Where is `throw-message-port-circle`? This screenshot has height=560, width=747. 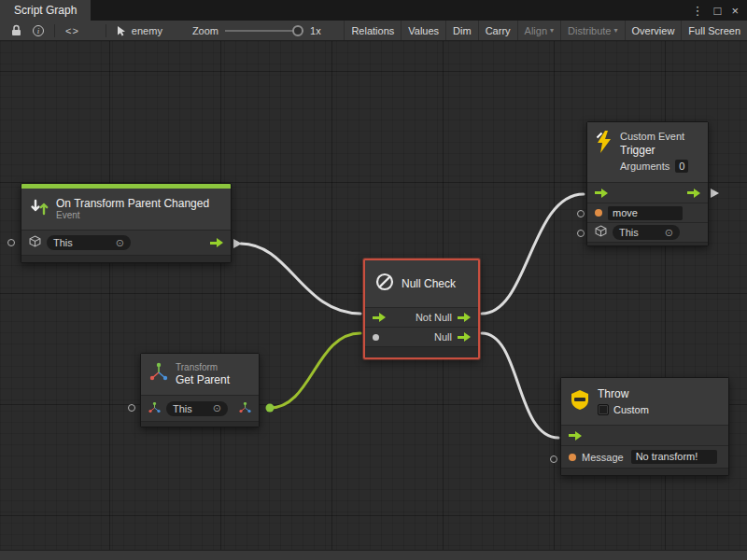 throw-message-port-circle is located at coordinates (554, 459).